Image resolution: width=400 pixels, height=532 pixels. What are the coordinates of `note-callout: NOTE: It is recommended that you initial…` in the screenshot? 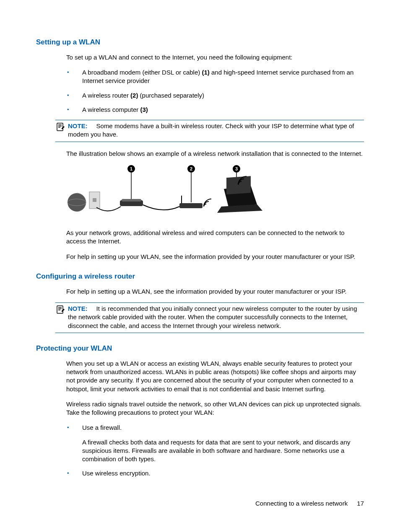 It's located at (210, 318).